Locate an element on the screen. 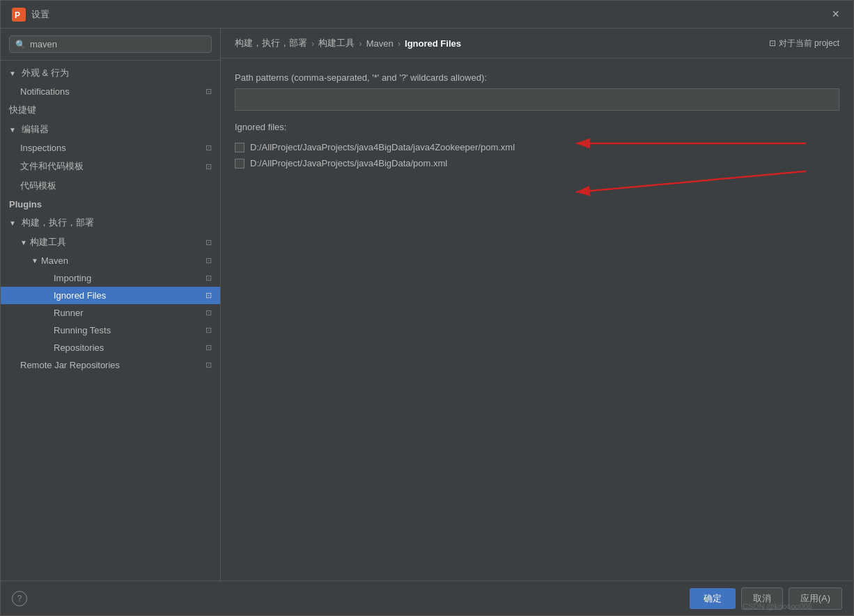  build-tools-label: 构建工具 is located at coordinates (48, 242).